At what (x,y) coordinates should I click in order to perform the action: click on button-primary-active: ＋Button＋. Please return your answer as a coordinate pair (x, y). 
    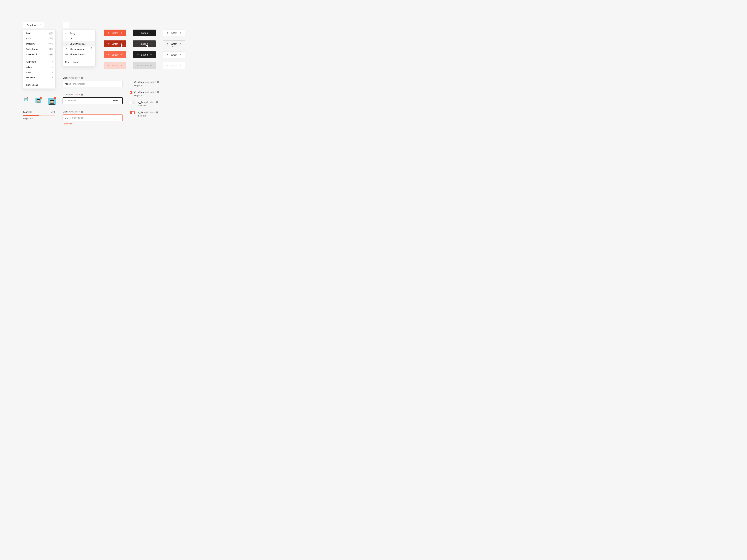
    Looking at the image, I should click on (115, 55).